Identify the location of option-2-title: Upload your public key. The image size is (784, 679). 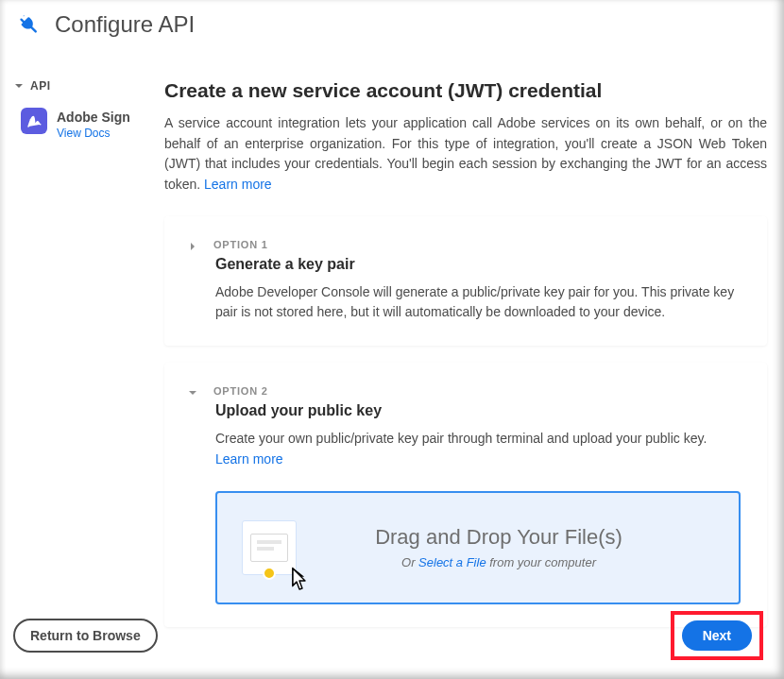
(478, 411).